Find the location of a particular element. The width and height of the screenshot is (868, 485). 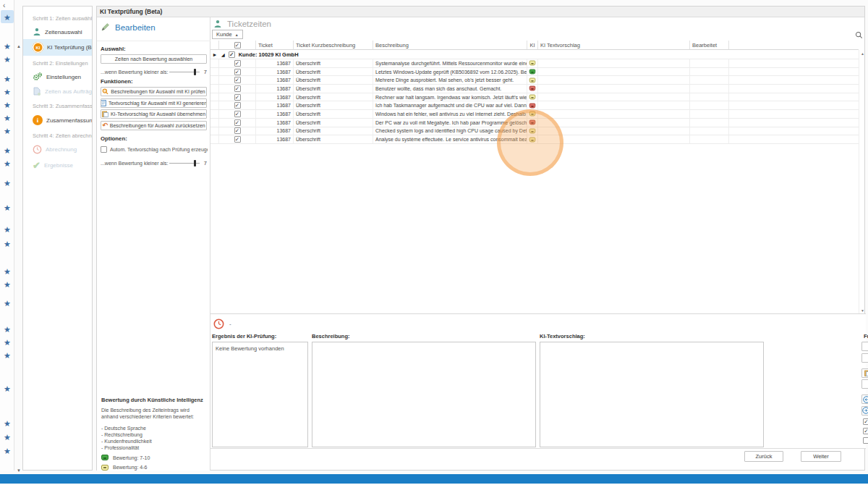

grid-vertical-scrollbar: ▲ ▼ is located at coordinates (862, 182).